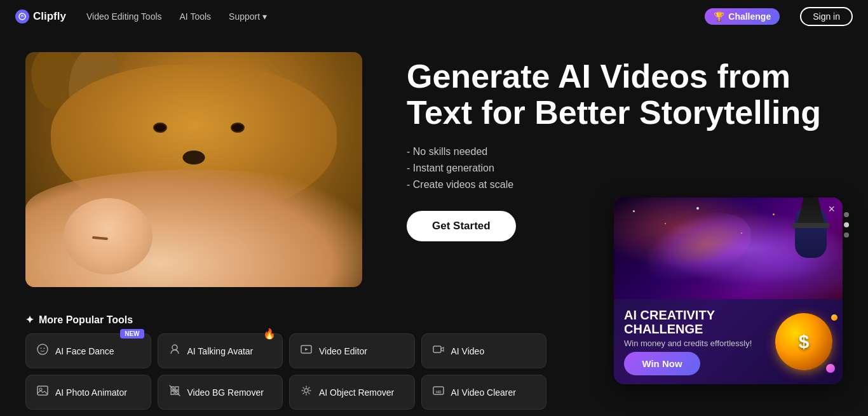 Image resolution: width=868 pixels, height=416 pixels. What do you see at coordinates (220, 351) in the screenshot?
I see `tool-label: AI Talking Avatar` at bounding box center [220, 351].